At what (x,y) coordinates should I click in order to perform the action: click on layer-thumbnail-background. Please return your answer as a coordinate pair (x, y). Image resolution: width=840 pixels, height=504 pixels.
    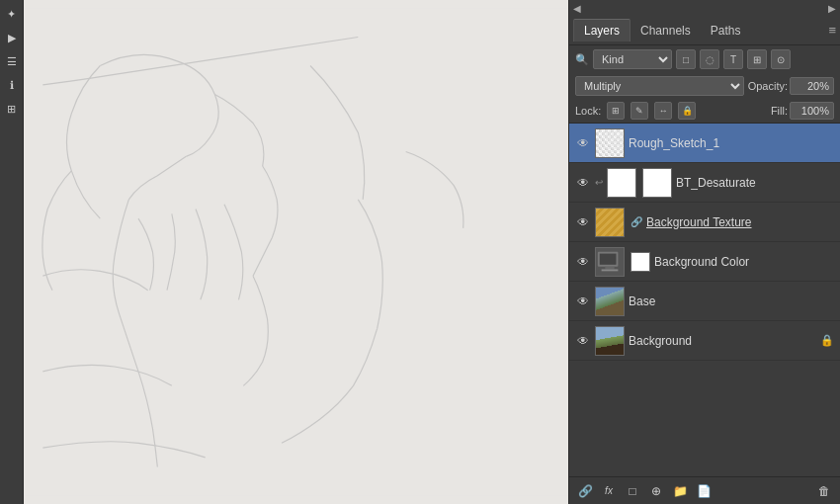
    Looking at the image, I should click on (610, 341).